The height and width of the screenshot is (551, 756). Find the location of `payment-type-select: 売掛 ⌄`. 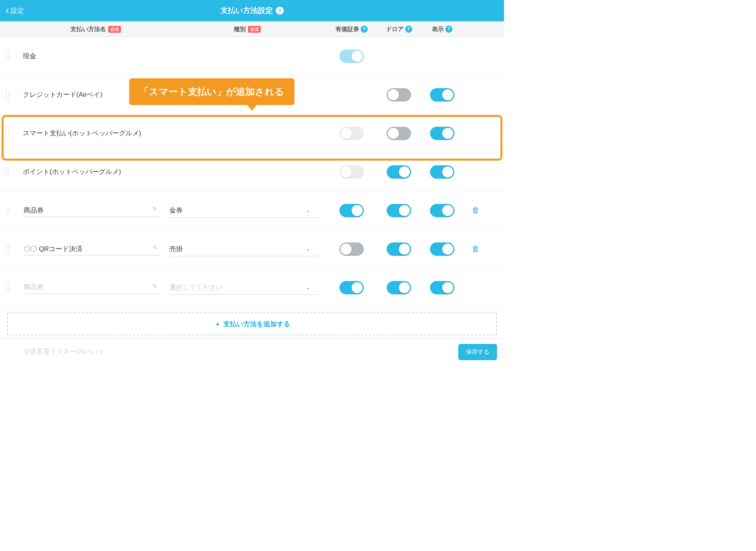

payment-type-select: 売掛 ⌄ is located at coordinates (243, 249).